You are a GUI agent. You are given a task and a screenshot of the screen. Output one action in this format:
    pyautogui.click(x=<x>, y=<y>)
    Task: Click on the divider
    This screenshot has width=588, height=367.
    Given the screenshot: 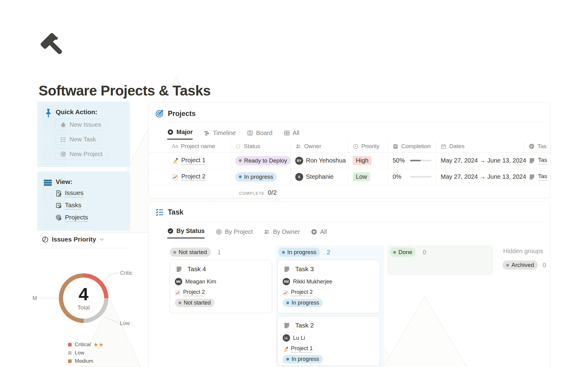 What is the action you would take?
    pyautogui.click(x=356, y=222)
    